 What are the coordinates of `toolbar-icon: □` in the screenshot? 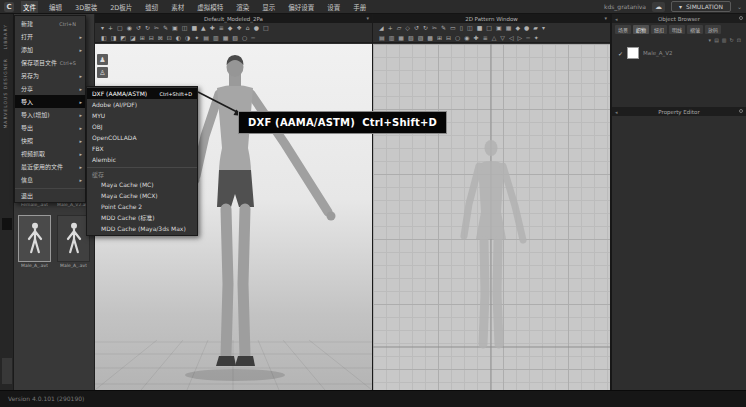 It's located at (266, 28).